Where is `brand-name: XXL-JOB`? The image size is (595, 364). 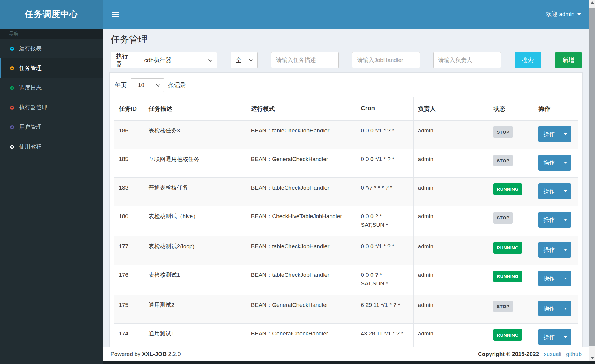
brand-name: XXL-JOB is located at coordinates (154, 354).